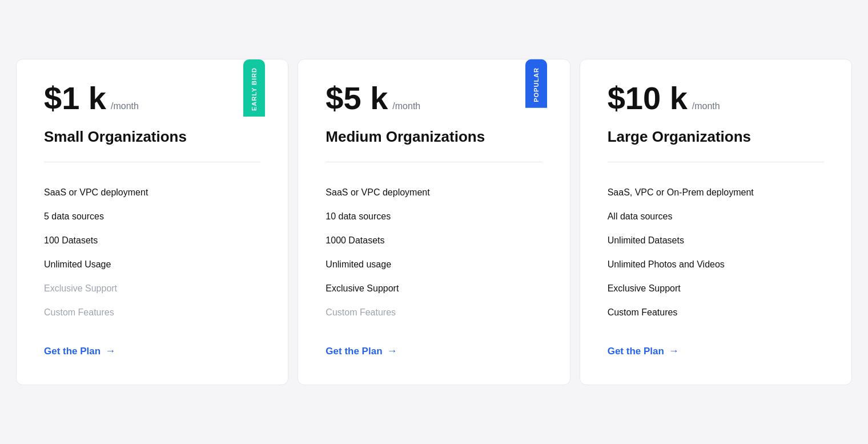 Image resolution: width=868 pixels, height=444 pixels. What do you see at coordinates (434, 217) in the screenshot?
I see `feature-item: 10 data sources` at bounding box center [434, 217].